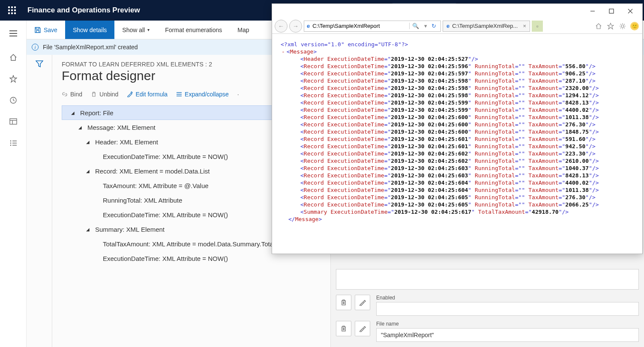 Image resolution: width=644 pixels, height=347 pixels. I want to click on window-titlebar, so click(457, 11).